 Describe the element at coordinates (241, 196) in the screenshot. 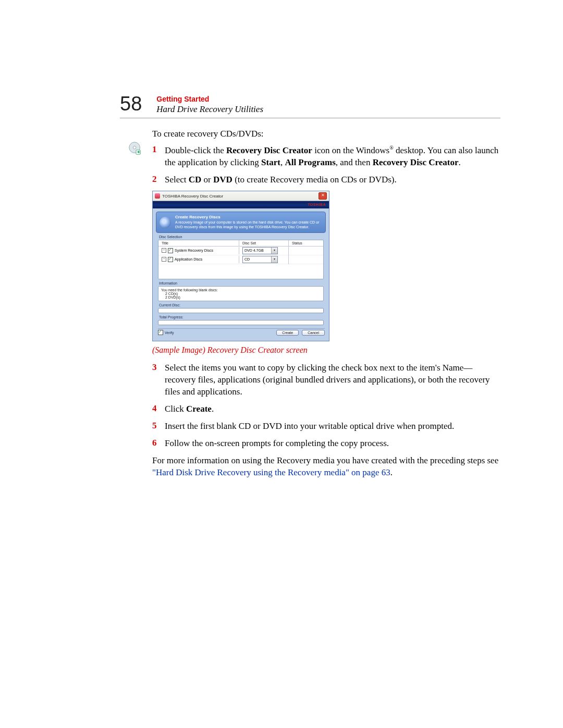

I see `titlebar: TOSHIBA Recovery Disc Creator ✕` at that location.